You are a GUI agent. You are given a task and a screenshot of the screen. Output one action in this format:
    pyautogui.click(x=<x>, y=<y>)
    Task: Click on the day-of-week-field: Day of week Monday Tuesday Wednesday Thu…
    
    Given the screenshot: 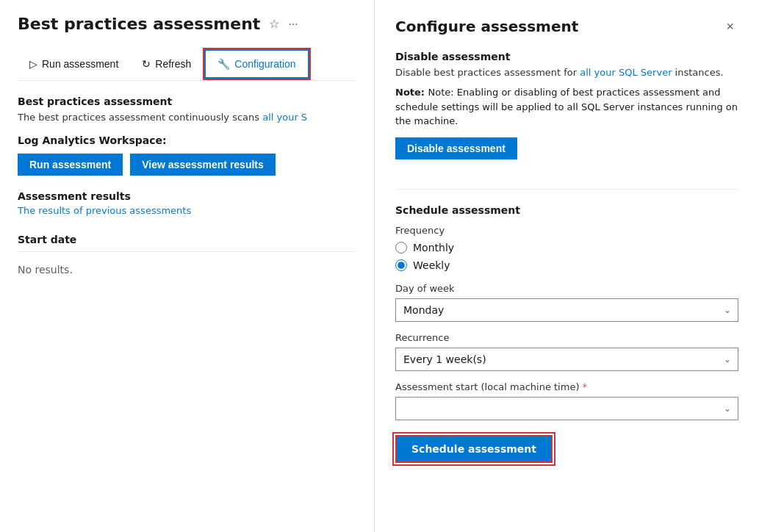 What is the action you would take?
    pyautogui.click(x=567, y=303)
    